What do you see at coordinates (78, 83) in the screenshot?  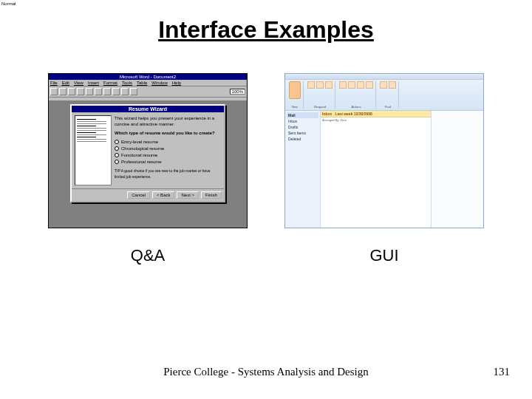 I see `menu-view: View` at bounding box center [78, 83].